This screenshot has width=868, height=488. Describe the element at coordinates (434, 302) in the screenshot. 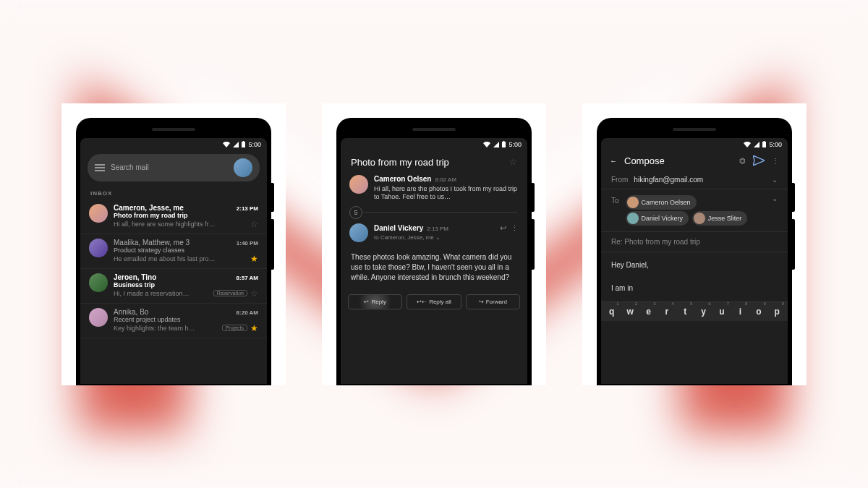

I see `reply-all-button: ↩⇠Reply all` at that location.